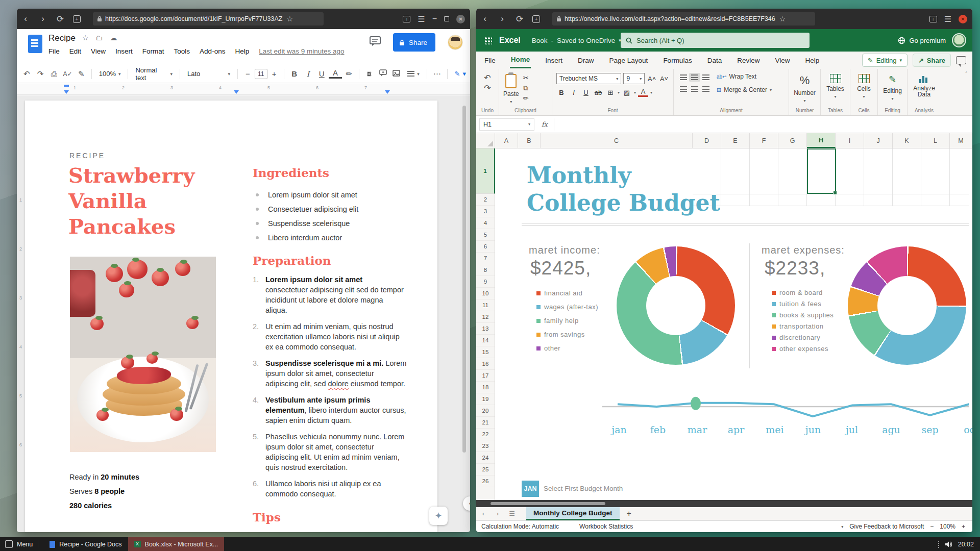 The width and height of the screenshot is (980, 551). Describe the element at coordinates (485, 247) in the screenshot. I see `row-header: 6` at that location.